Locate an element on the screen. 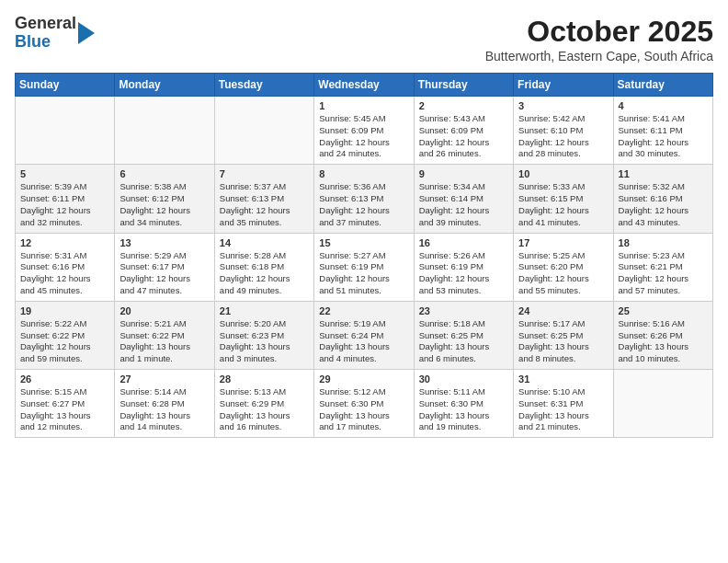  calendar-week-row: 19Sunrise: 5:22 AM Sunset: 6:22 PM Dayli… is located at coordinates (364, 335).